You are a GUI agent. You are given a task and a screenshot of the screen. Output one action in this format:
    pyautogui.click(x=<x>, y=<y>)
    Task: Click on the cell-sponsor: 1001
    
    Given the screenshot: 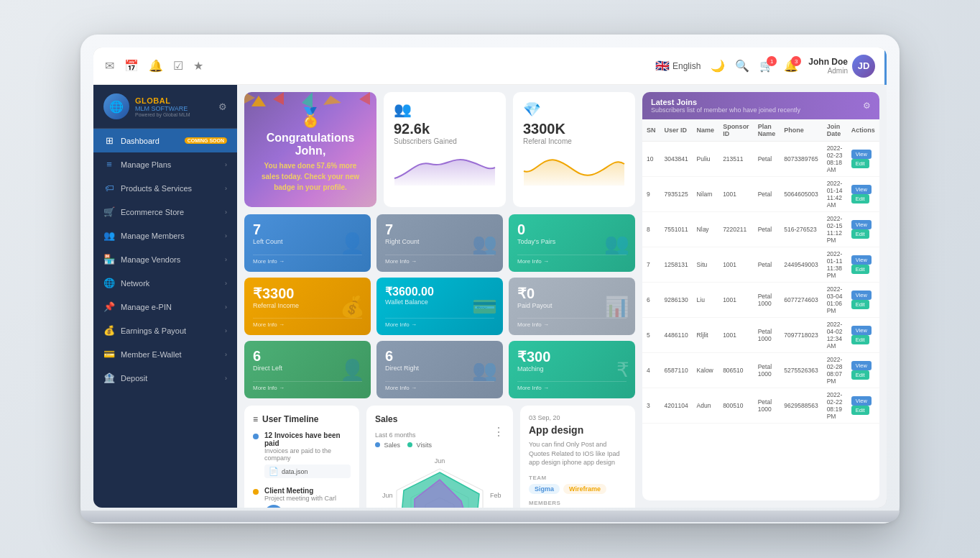 What is the action you would take?
    pyautogui.click(x=736, y=194)
    